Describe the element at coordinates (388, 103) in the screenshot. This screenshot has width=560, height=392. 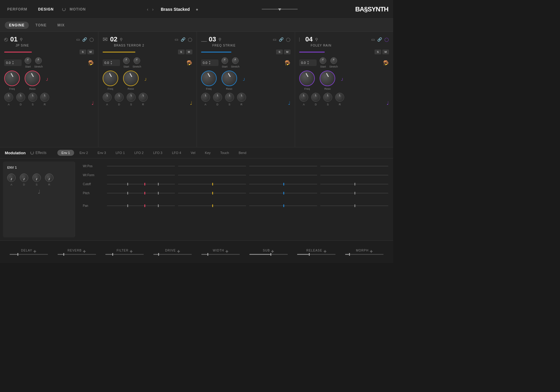
I see `panel-4-music-note: ♩` at that location.